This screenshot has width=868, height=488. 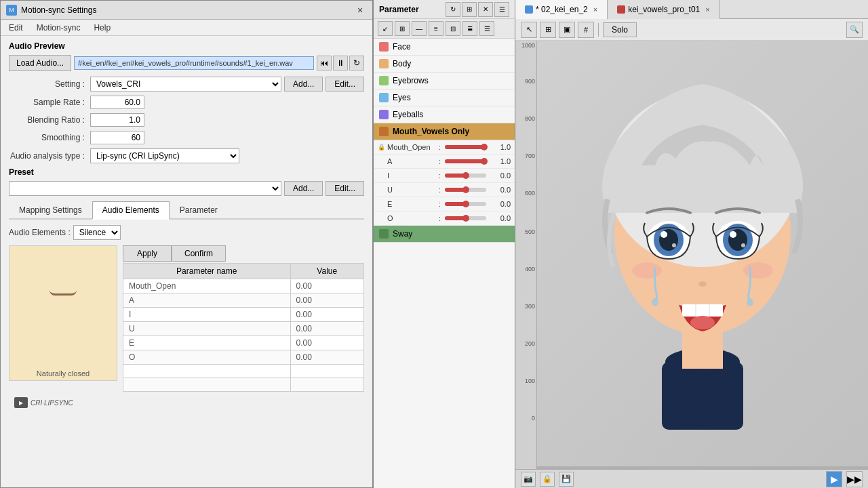 I want to click on category-face-label: Face, so click(x=401, y=47).